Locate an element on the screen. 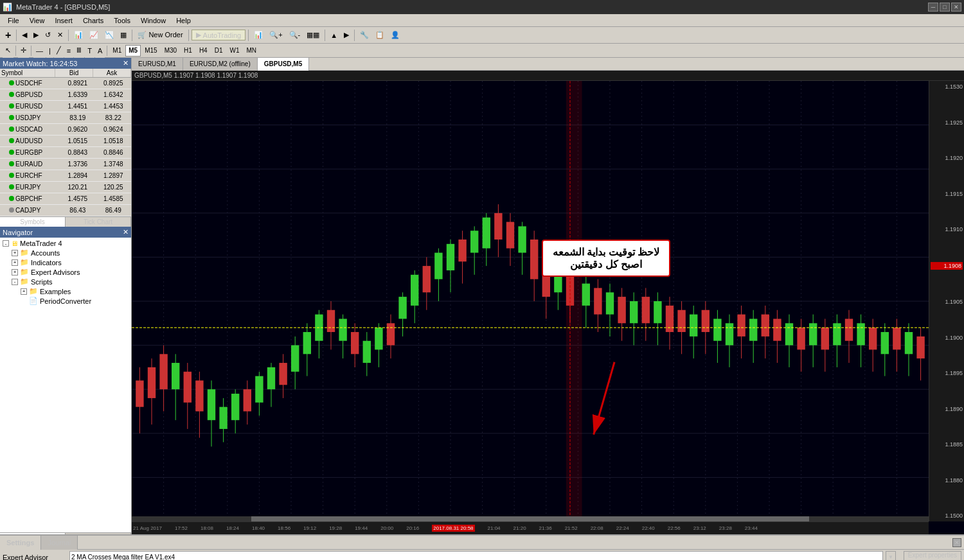 This screenshot has height=560, width=964. menu-view: View is located at coordinates (37, 21).